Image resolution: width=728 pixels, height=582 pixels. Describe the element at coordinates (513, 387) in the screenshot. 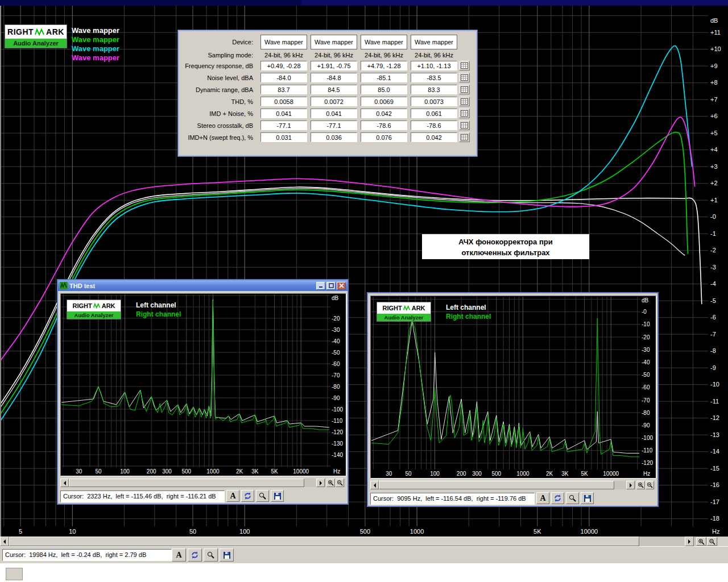

I see `imd-spectrum-chart: 305010020030050010002K3K5K10000Hz-0-10-2…` at that location.